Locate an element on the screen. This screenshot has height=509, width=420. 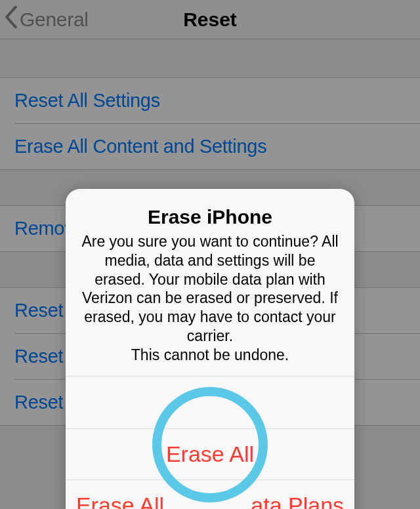
alert-gap is located at coordinates (210, 402).